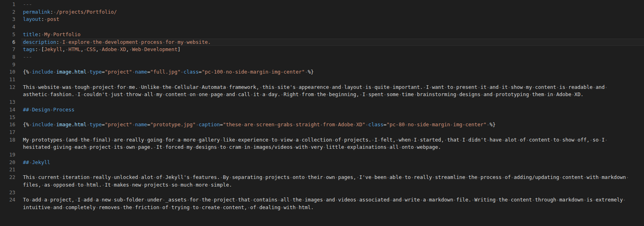 Image resolution: width=644 pixels, height=226 pixels. What do you see at coordinates (322, 57) in the screenshot?
I see `code-line: 8---` at bounding box center [322, 57].